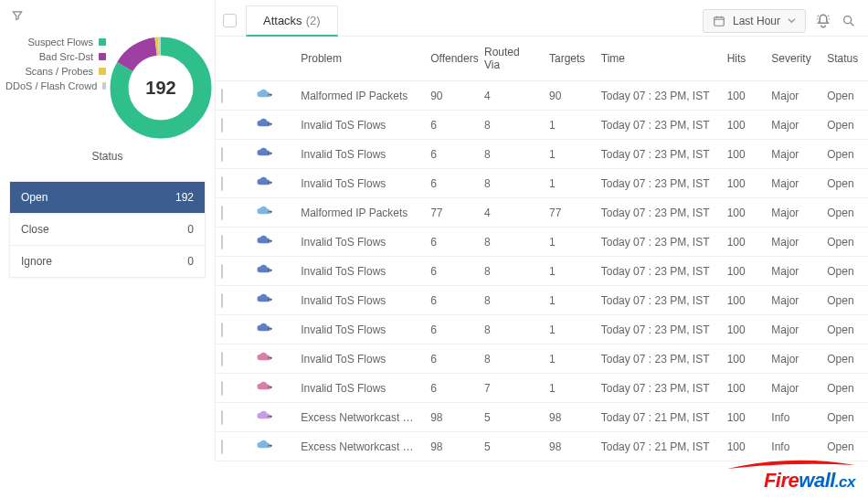  Describe the element at coordinates (512, 213) in the screenshot. I see `cell-routed: 4` at that location.